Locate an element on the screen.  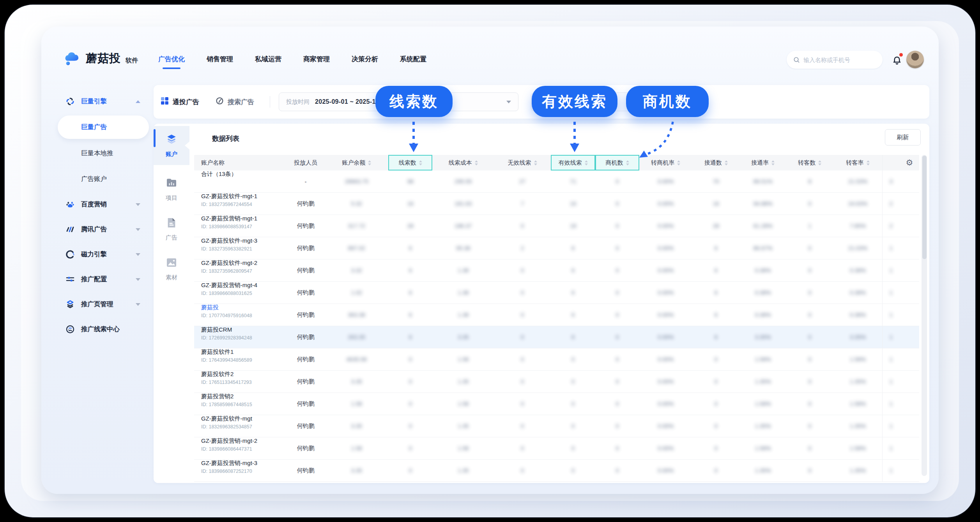
search-input is located at coordinates (837, 60).